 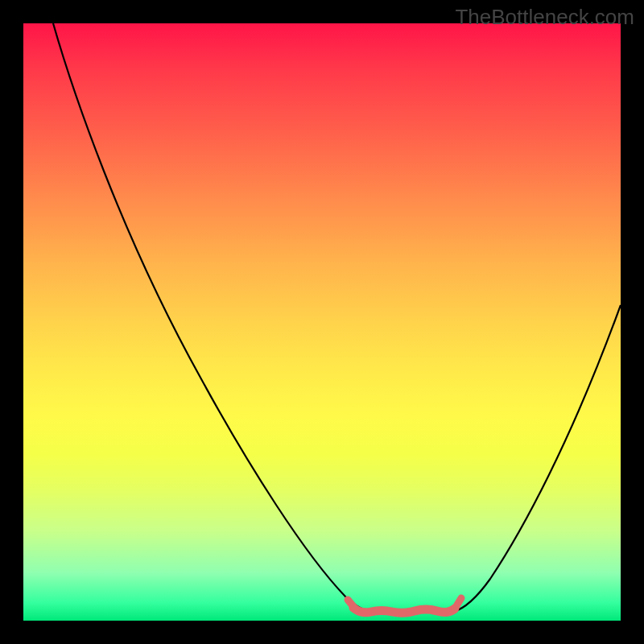 What do you see at coordinates (458, 604) in the screenshot?
I see `bottom-band-right-spur` at bounding box center [458, 604].